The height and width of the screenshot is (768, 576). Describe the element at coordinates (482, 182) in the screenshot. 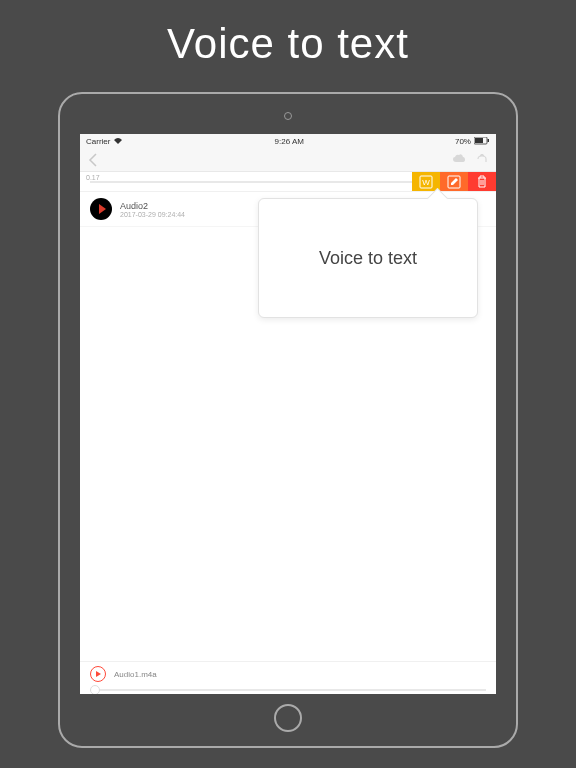

I see `delete-button` at that location.